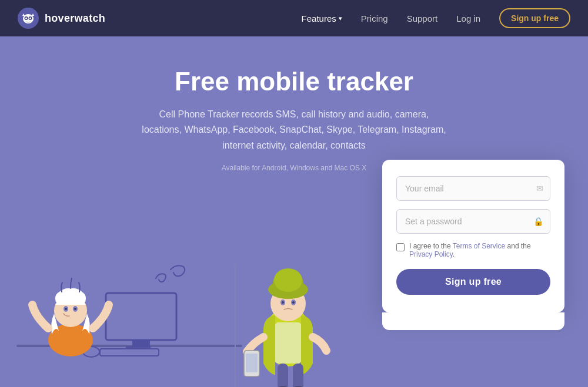 This screenshot has height=387, width=588. I want to click on hero-subtitle: Cell Phone Tracker records SMS, call his…, so click(294, 130).